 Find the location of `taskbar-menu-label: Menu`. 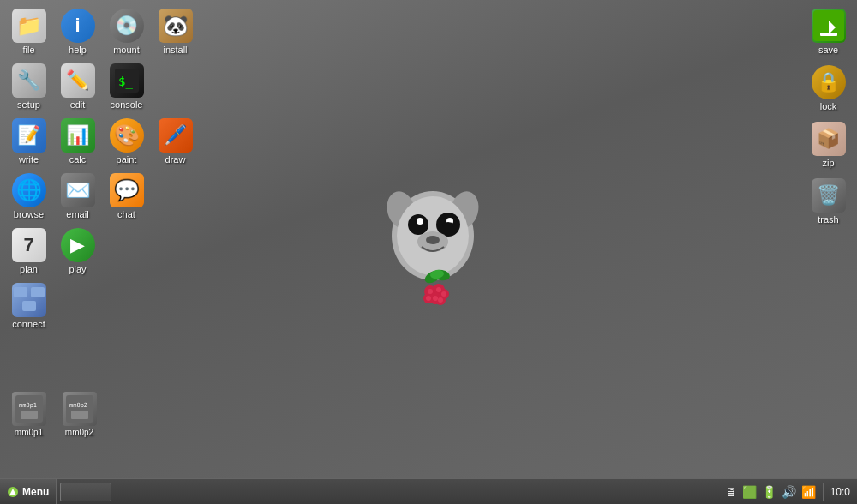

taskbar-menu-label: Menu is located at coordinates (36, 492).